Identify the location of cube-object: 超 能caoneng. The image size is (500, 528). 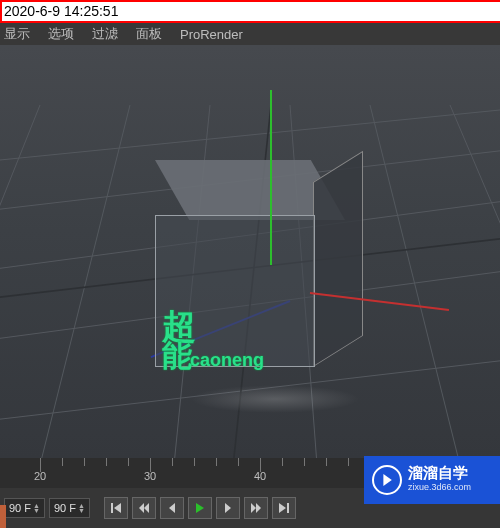
(250, 262).